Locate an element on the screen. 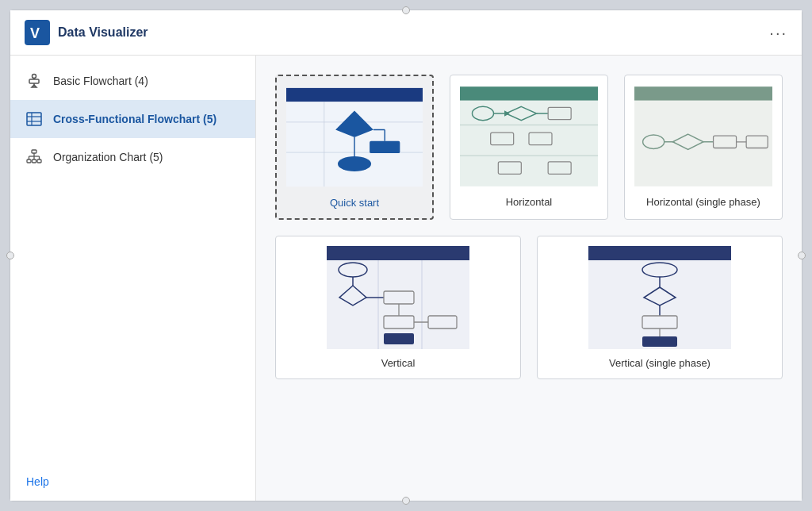 Image resolution: width=812 pixels, height=511 pixels. help-link: Help is located at coordinates (133, 482).